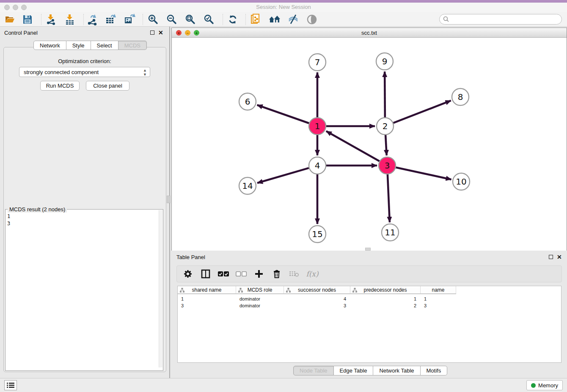  What do you see at coordinates (438, 290) in the screenshot?
I see `column-header-name: name` at bounding box center [438, 290].